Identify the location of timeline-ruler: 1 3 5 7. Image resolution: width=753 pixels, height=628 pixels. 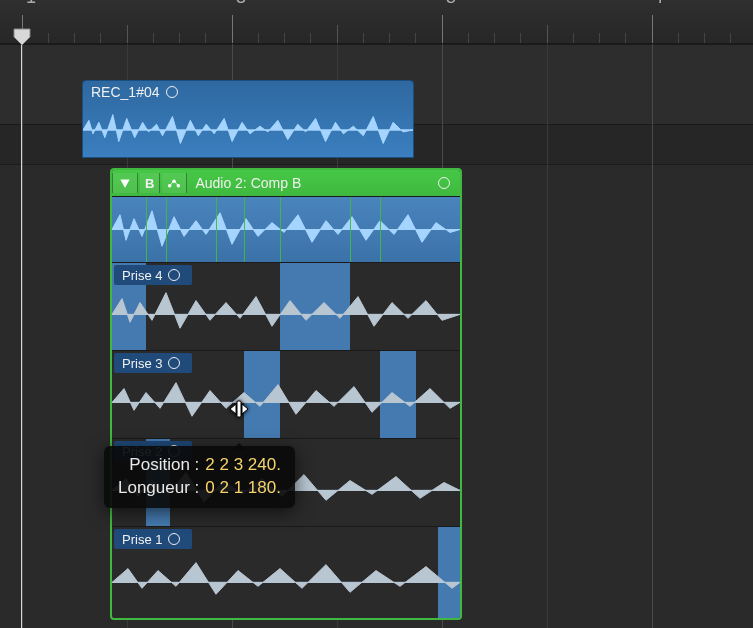
(376, 22).